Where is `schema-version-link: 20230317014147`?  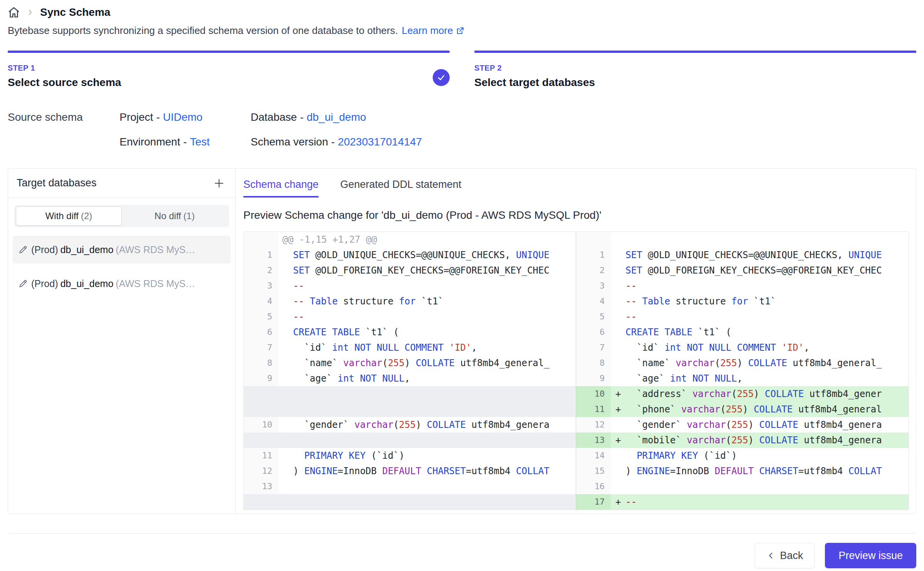
schema-version-link: 20230317014147 is located at coordinates (380, 142).